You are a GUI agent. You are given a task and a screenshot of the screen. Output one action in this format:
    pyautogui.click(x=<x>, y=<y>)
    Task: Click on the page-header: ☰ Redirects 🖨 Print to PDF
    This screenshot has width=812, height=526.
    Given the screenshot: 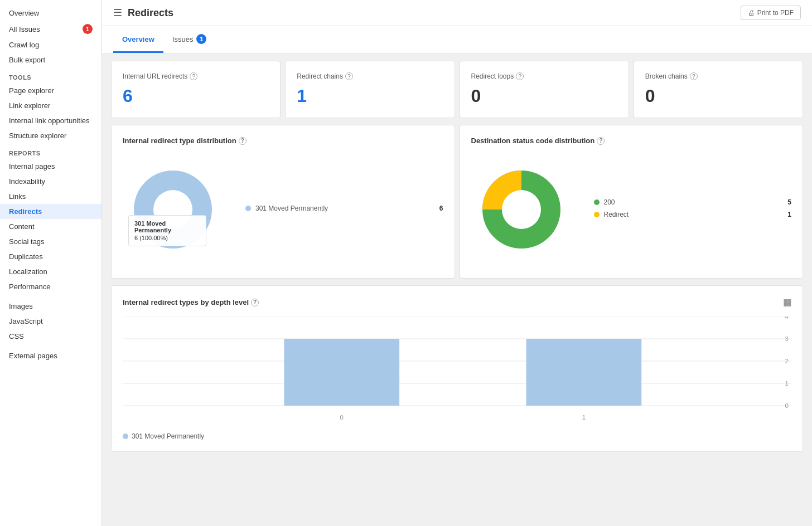 What is the action you would take?
    pyautogui.click(x=457, y=13)
    